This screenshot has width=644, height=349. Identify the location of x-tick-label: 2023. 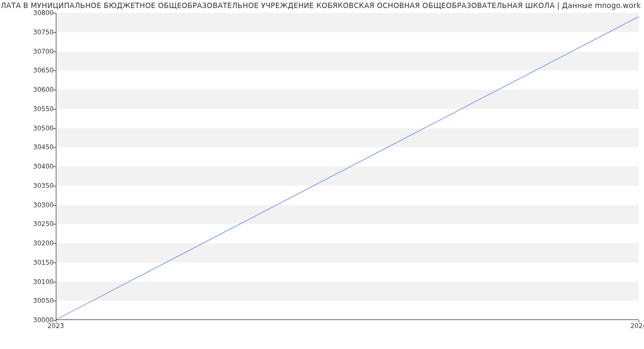
(56, 326).